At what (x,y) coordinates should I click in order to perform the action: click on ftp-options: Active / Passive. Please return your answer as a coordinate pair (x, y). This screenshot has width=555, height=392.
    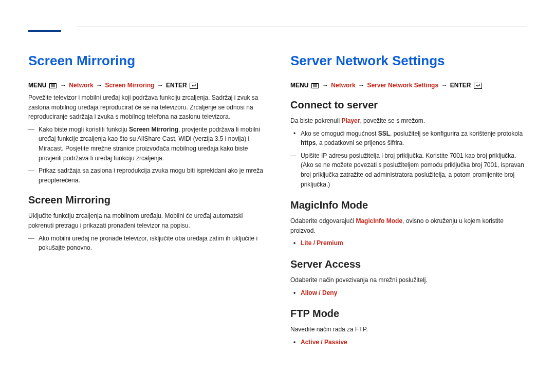
    Looking at the image, I should click on (409, 342).